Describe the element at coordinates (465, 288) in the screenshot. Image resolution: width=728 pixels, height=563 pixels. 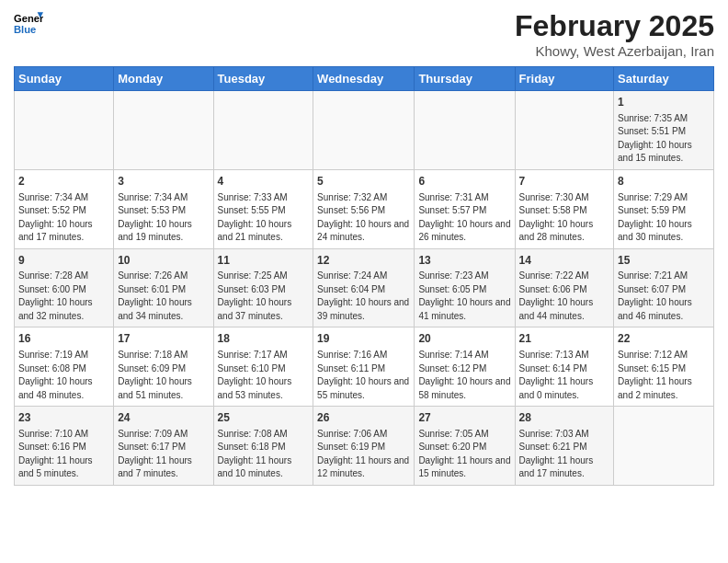
I see `calendar-day-13: 13Sunrise: 7:23 AM Sunset: 6:05 PM Dayli…` at that location.